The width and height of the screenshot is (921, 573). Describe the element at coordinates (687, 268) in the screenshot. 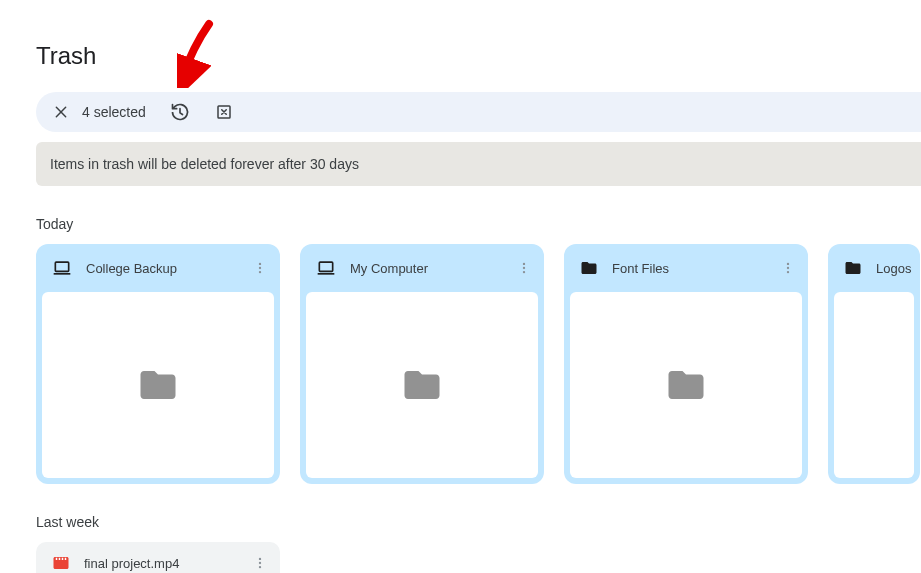

I see `card-title: Font Files` at that location.